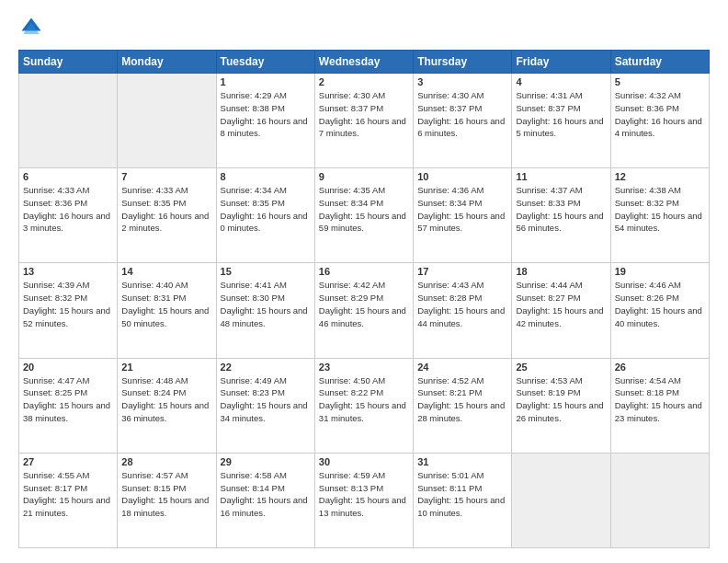 Image resolution: width=728 pixels, height=563 pixels. I want to click on day-info: Sunrise: 4:42 AMSunset: 8:29 PMDaylight:…, so click(364, 304).